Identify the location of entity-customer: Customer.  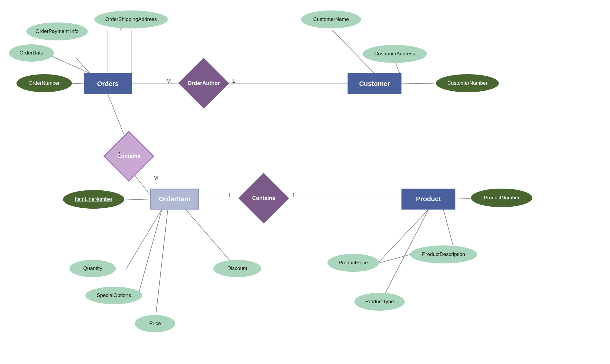
(375, 84).